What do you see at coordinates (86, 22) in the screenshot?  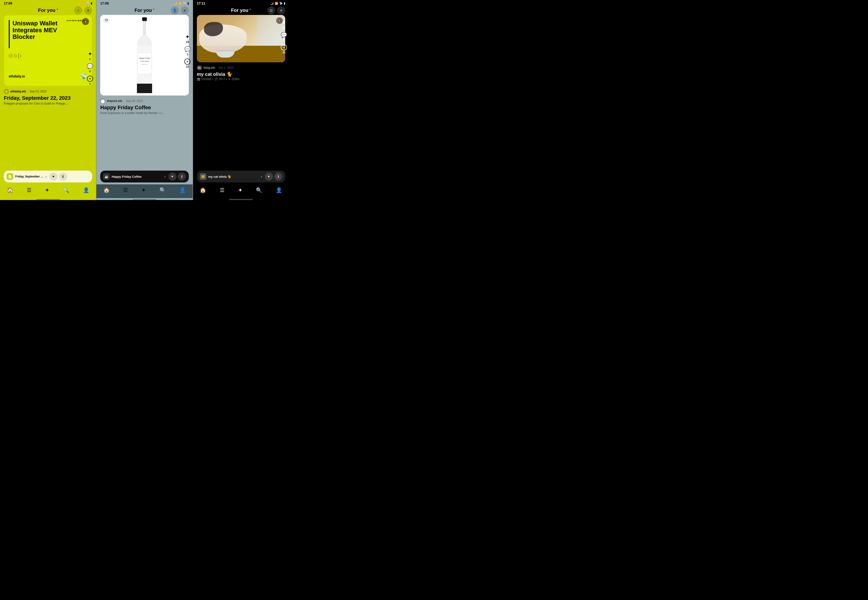 I see `mute-button-1: 🔇` at bounding box center [86, 22].